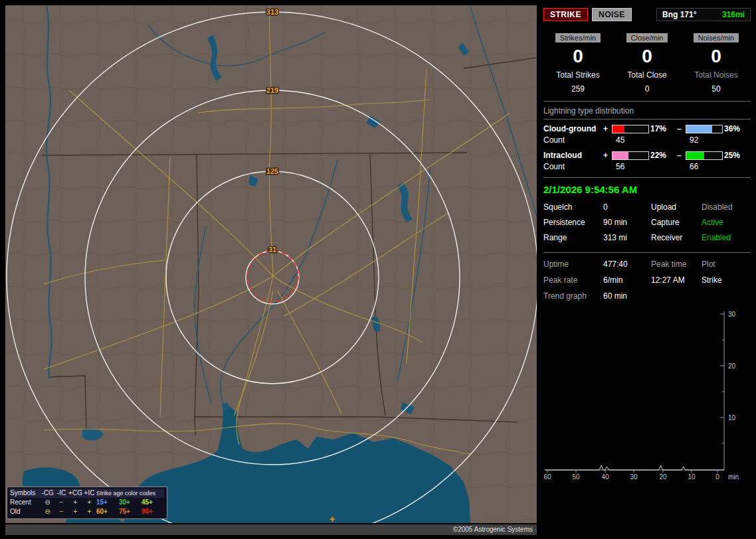 The width and height of the screenshot is (756, 539). I want to click on range-ring-label: 125, so click(272, 171).